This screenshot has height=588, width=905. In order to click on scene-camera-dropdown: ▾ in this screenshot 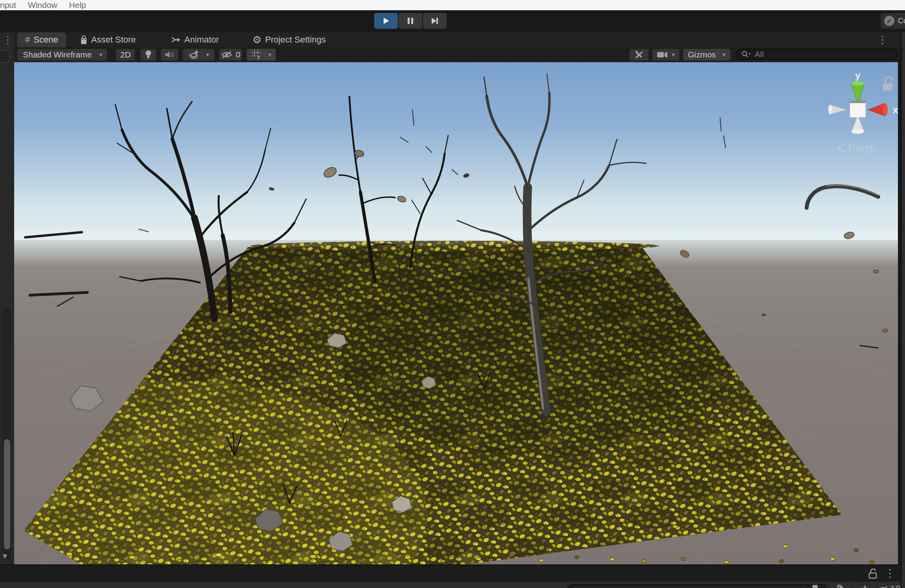, I will do `click(666, 55)`.